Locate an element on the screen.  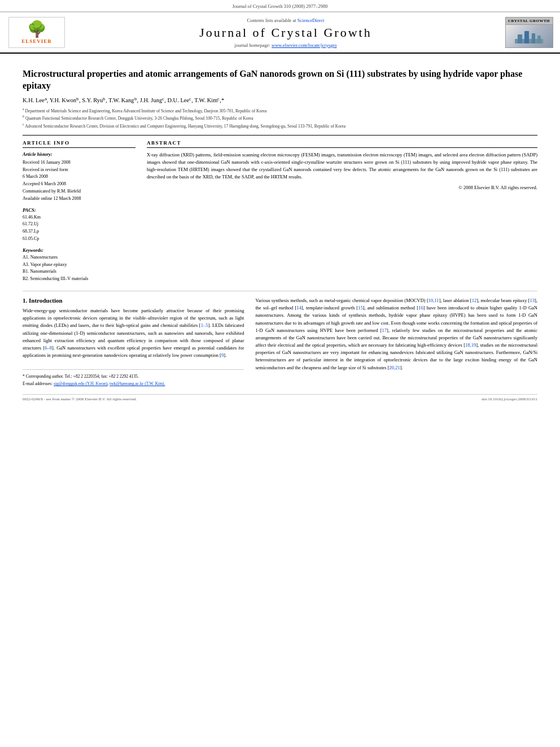
ref-20-21: 20,21 is located at coordinates (395, 368).